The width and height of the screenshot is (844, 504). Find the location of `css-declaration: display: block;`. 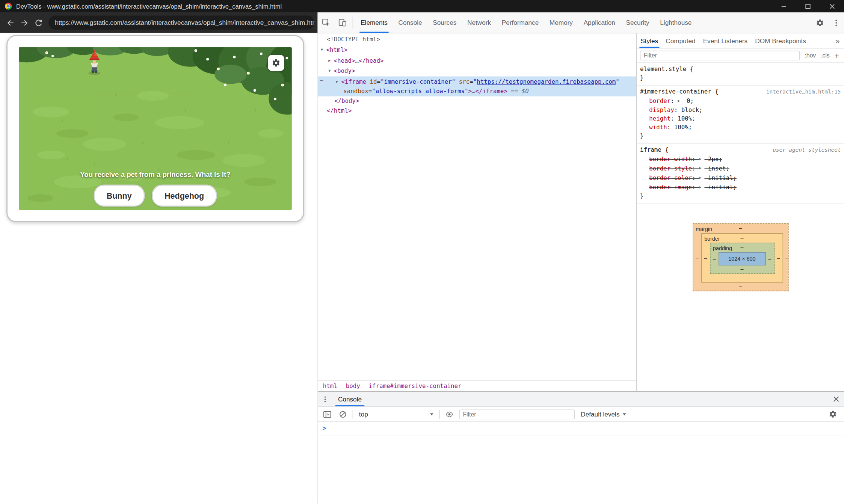

css-declaration: display: block; is located at coordinates (741, 110).